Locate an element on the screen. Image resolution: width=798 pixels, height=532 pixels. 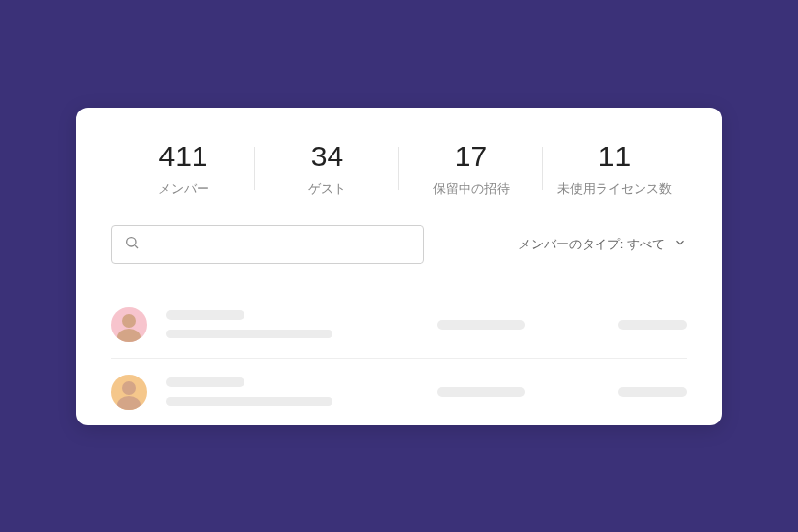
controls-row: メンバーのタイプ: すべて is located at coordinates (399, 244).